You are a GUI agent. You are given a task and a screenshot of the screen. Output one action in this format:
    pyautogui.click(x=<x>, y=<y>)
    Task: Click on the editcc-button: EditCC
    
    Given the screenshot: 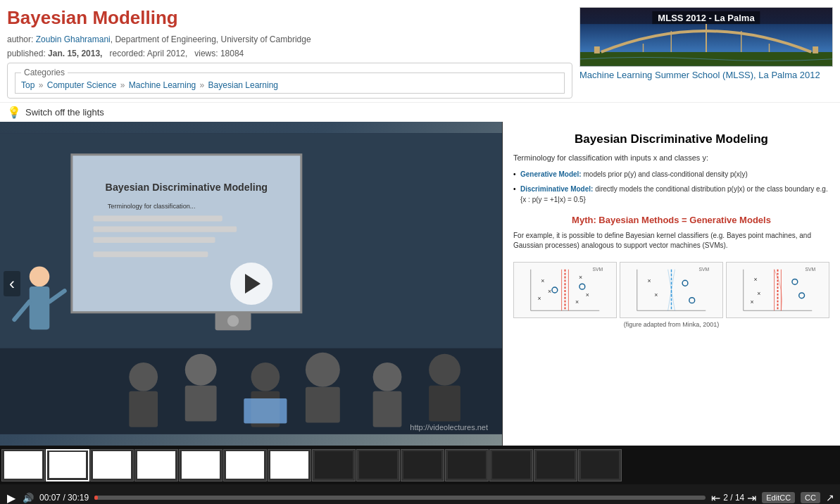 What is the action you would take?
    pyautogui.click(x=779, y=498)
    